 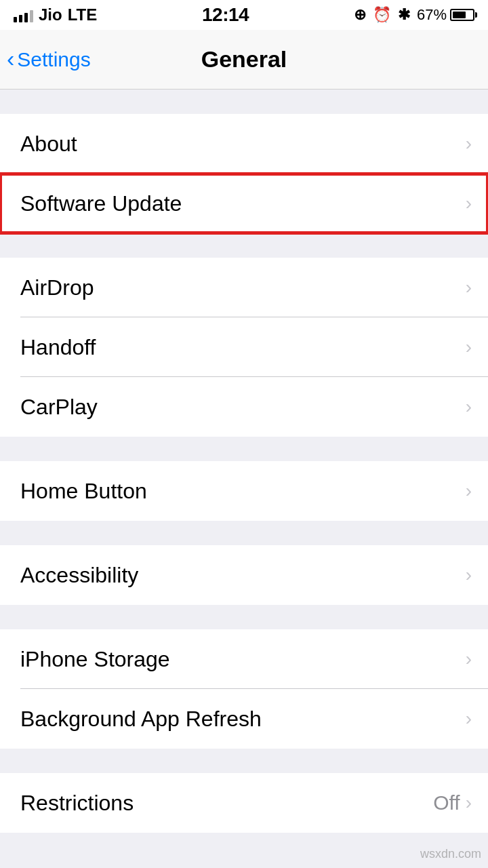 I want to click on row-right-about: ›, so click(x=469, y=144).